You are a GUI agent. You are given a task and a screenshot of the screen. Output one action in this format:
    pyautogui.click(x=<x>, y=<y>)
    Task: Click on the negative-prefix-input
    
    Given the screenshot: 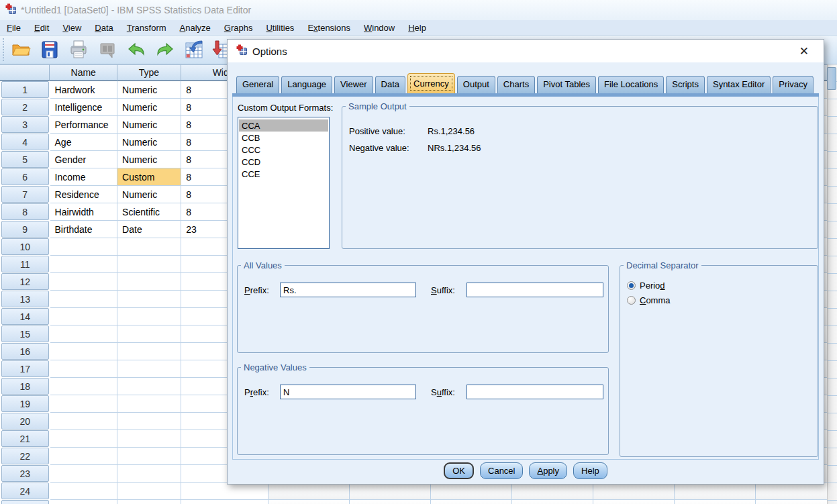 What is the action you would take?
    pyautogui.click(x=348, y=392)
    